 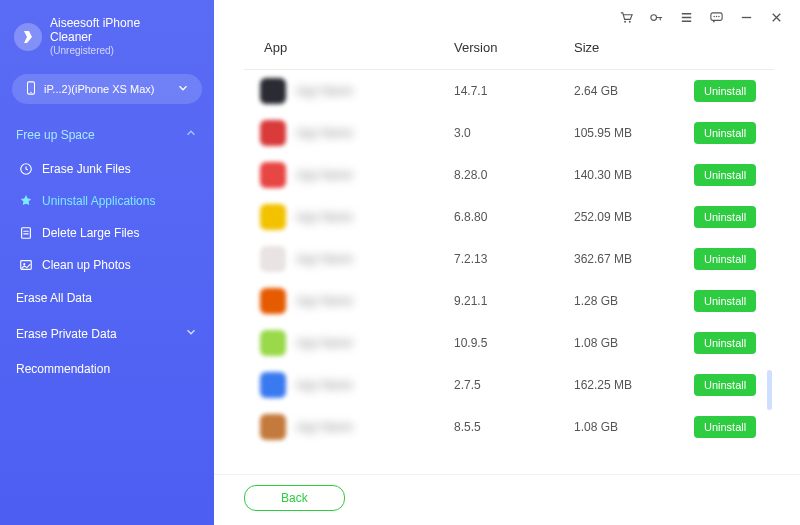 What do you see at coordinates (514, 385) in the screenshot?
I see `version-cell: 2.7.5` at bounding box center [514, 385].